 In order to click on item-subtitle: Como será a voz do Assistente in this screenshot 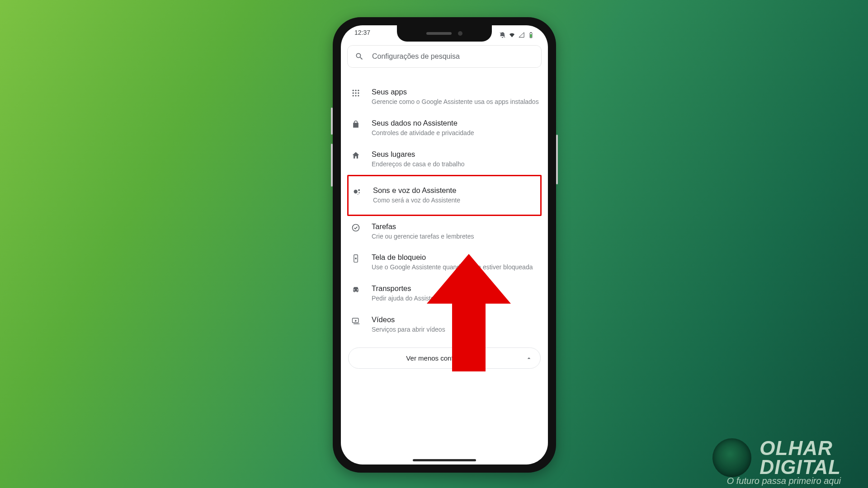, I will do `click(455, 201)`.